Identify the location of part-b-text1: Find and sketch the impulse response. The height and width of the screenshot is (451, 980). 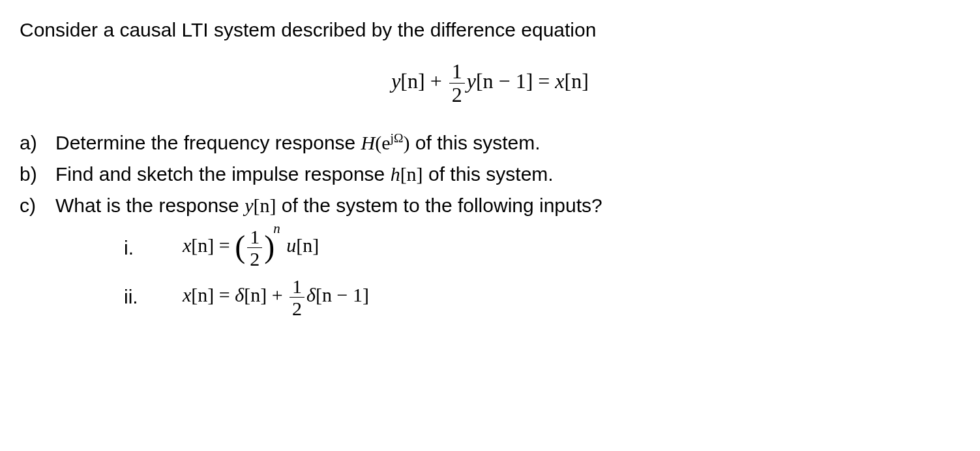
(223, 174).